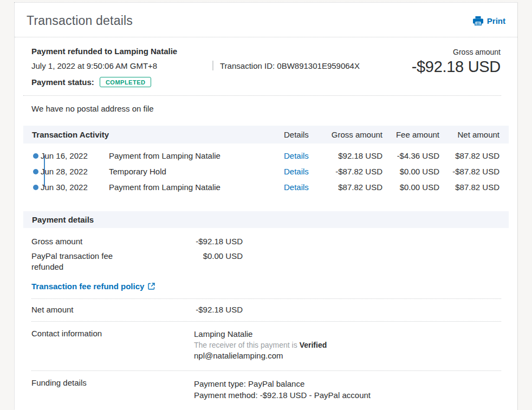  What do you see at coordinates (297, 134) in the screenshot?
I see `column-header-details: Details` at bounding box center [297, 134].